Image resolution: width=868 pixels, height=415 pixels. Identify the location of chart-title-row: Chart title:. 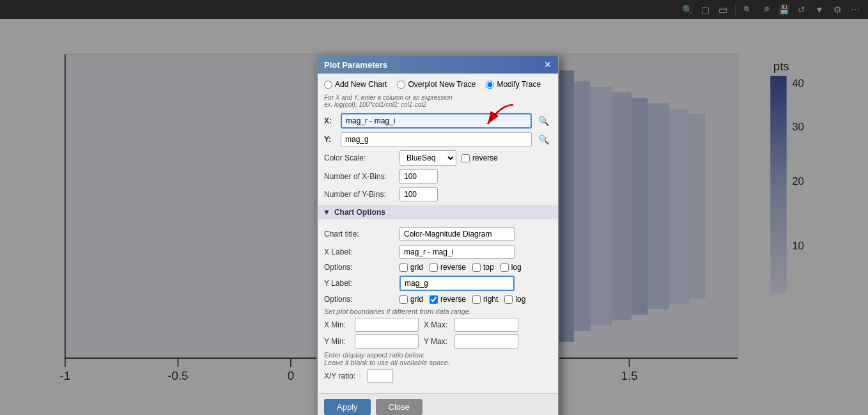
(438, 234).